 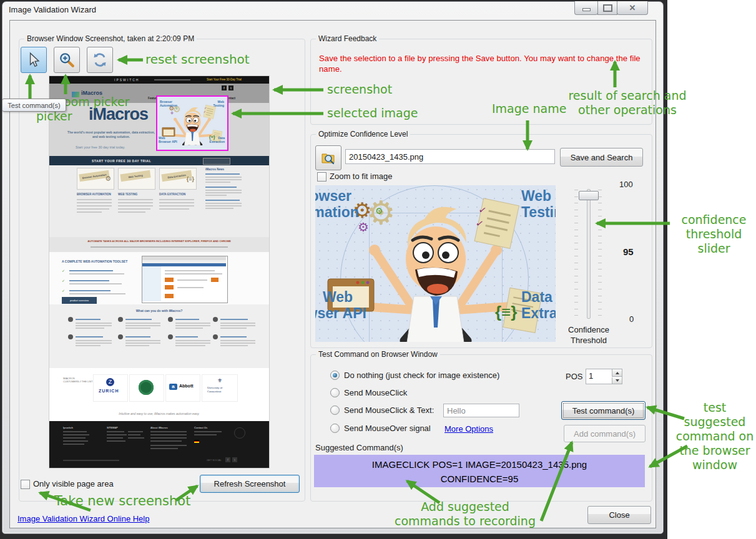 What do you see at coordinates (347, 39) in the screenshot?
I see `feedback-group-title: Wizard Feedback` at bounding box center [347, 39].